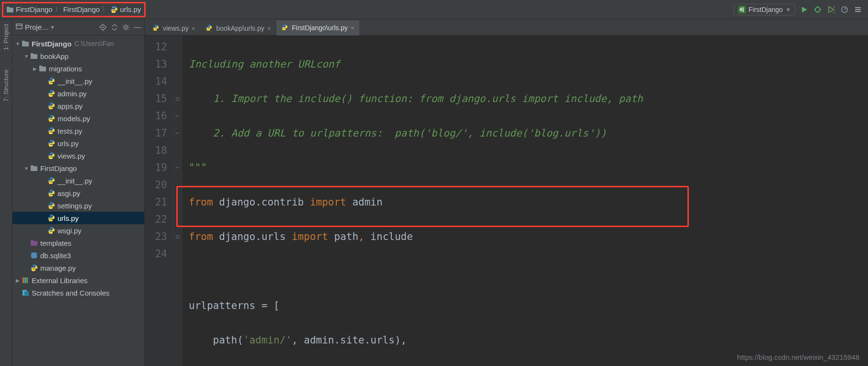  What do you see at coordinates (398, 133) in the screenshot?
I see `code-line: 2. Add a URL to urlpatterns: path('blog/…` at bounding box center [398, 133].